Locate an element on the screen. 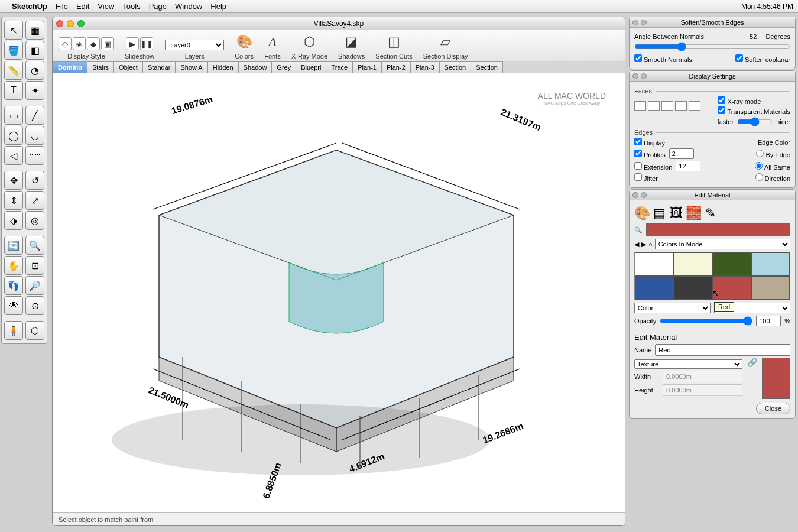 This screenshot has height=532, width=798. smooth-normals-check: Smooth Normals is located at coordinates (663, 59).